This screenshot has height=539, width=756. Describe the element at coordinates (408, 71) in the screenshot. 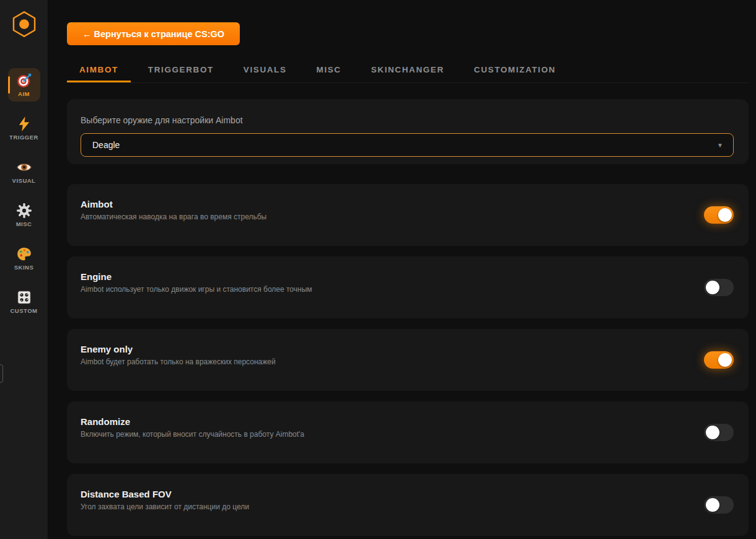

I see `tab-bar: AIMBOT TRIGGERBOT VISUALS MISC SKINCHANG…` at that location.